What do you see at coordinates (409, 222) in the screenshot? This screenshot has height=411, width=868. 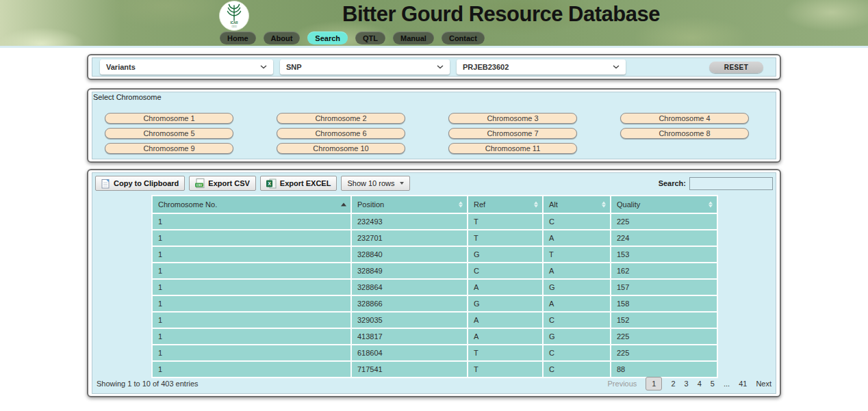 I see `table-cell: 232493` at bounding box center [409, 222].